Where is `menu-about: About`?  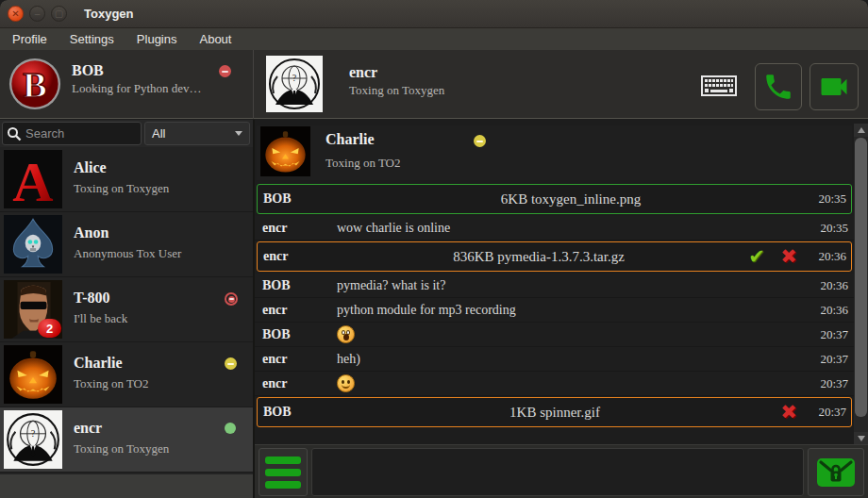
menu-about: About is located at coordinates (215, 40).